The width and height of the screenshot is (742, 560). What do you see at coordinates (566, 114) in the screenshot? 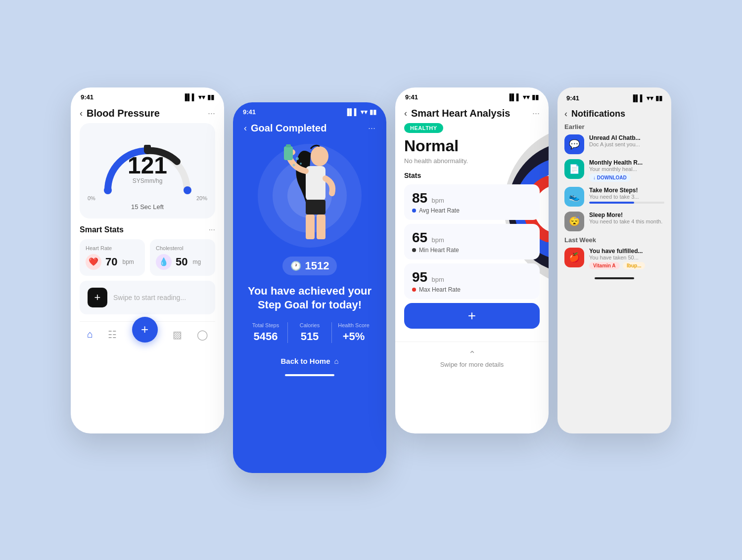
I see `back-button-4: ‹` at bounding box center [566, 114].